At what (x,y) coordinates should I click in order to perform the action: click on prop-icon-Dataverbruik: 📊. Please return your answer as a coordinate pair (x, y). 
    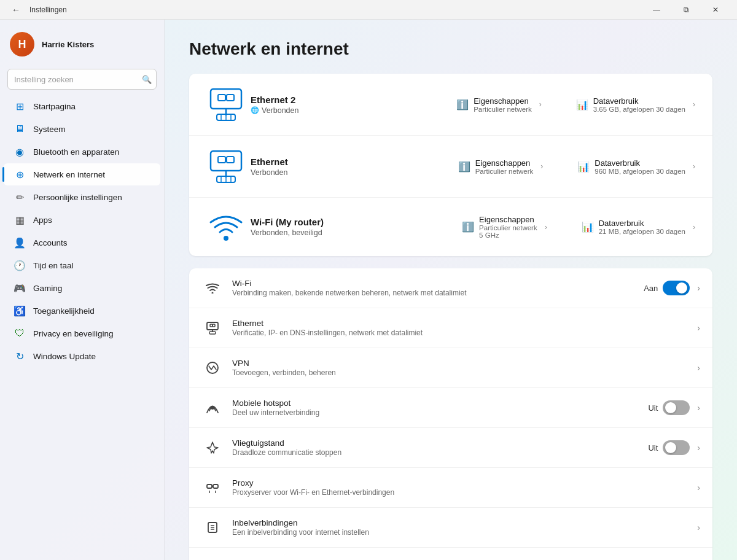
    Looking at the image, I should click on (583, 167).